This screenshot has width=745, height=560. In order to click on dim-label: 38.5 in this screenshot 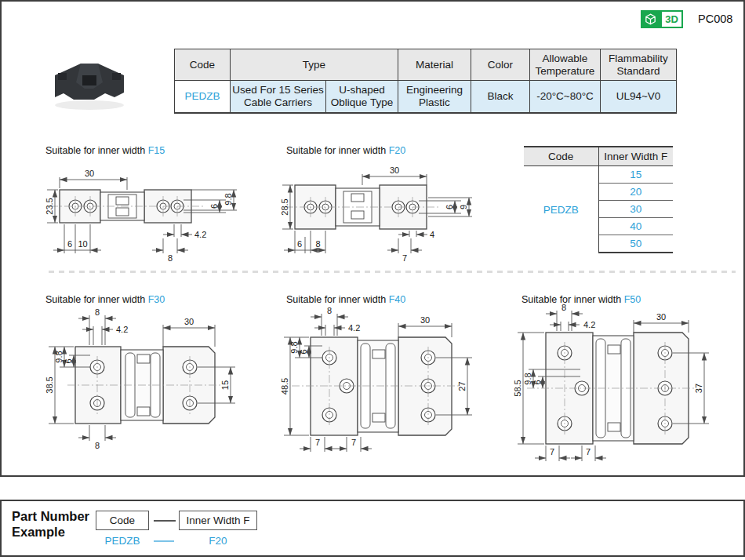, I will do `click(49, 384)`.